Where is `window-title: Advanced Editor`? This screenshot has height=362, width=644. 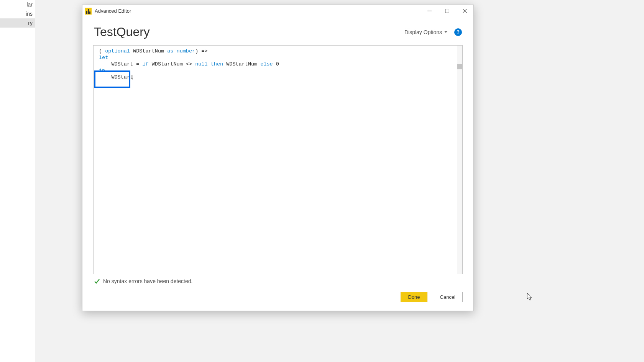
window-title: Advanced Editor is located at coordinates (113, 11).